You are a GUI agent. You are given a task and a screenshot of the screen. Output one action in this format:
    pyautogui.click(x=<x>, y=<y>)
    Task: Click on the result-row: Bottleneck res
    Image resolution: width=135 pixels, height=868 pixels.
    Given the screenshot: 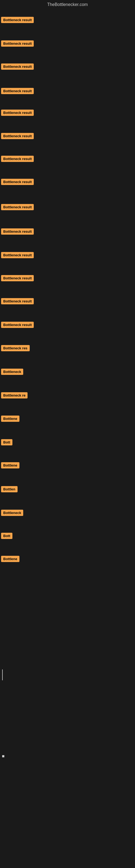 What is the action you would take?
    pyautogui.click(x=15, y=349)
    